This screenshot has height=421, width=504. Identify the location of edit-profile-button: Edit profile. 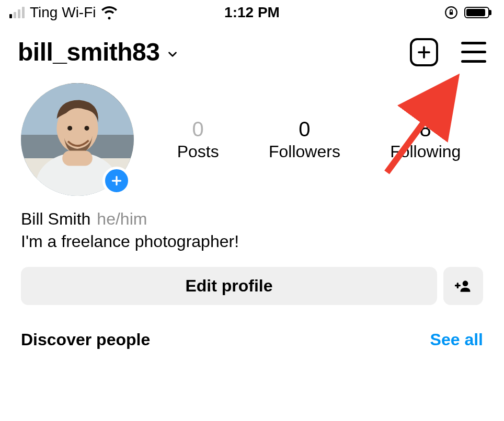
(229, 286).